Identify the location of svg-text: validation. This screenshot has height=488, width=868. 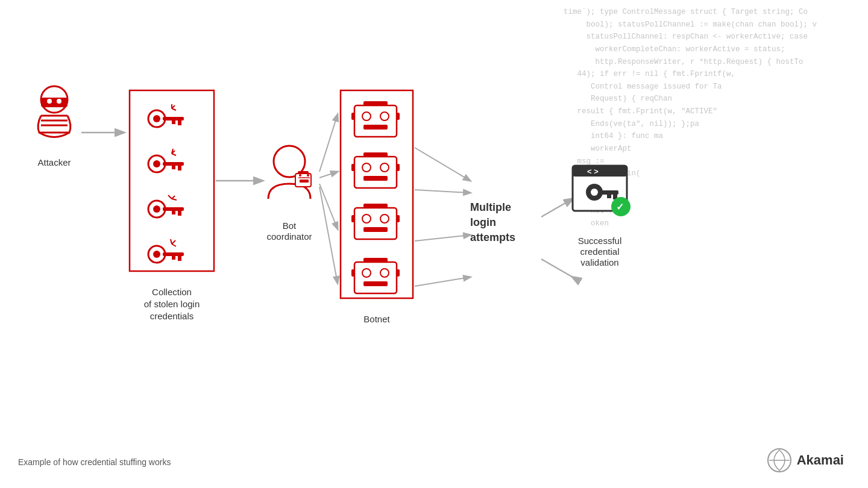
(599, 263).